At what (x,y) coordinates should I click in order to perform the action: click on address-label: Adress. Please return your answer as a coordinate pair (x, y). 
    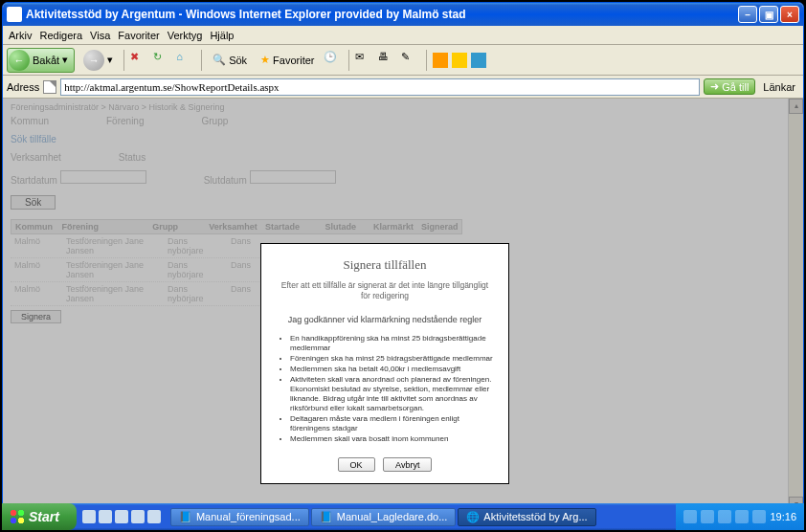
    Looking at the image, I should click on (23, 87).